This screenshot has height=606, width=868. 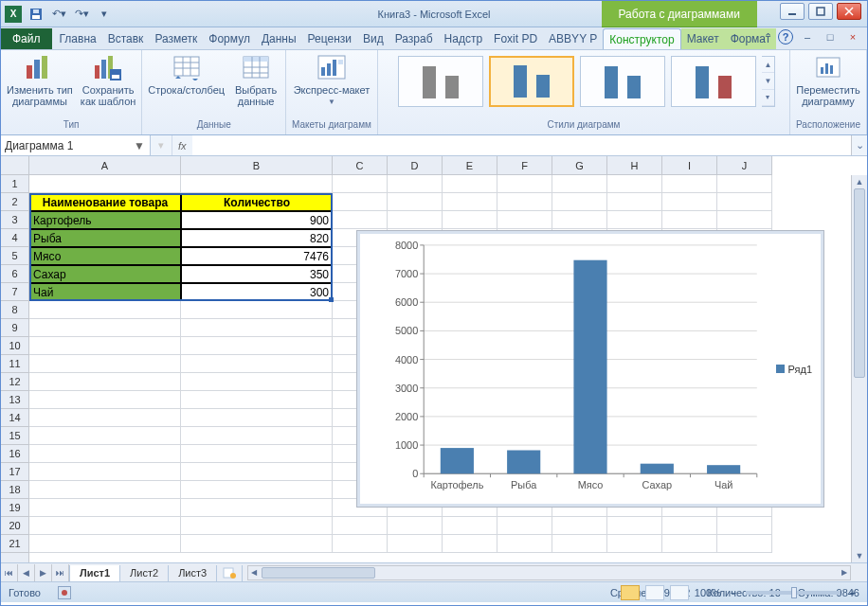 What do you see at coordinates (470, 526) in the screenshot?
I see `cell-E20` at bounding box center [470, 526].